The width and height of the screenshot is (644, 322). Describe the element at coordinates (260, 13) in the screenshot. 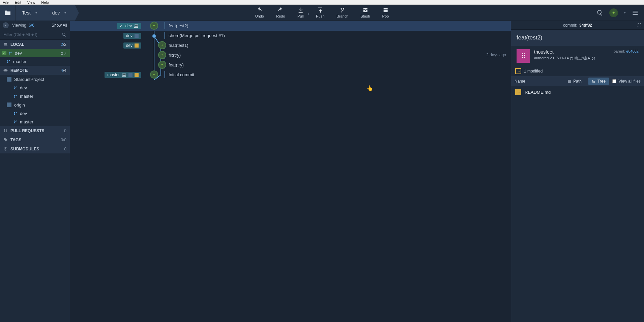

I see `undo-button: Undo` at that location.